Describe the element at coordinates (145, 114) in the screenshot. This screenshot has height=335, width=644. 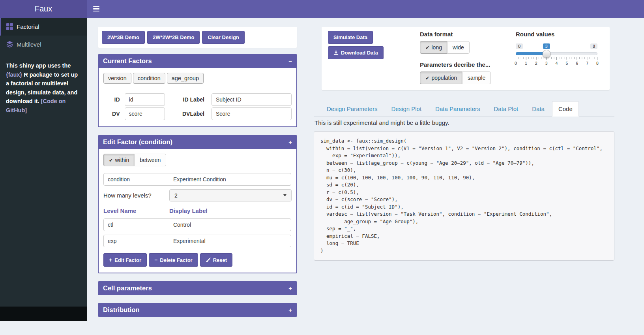
I see `dv-input` at that location.